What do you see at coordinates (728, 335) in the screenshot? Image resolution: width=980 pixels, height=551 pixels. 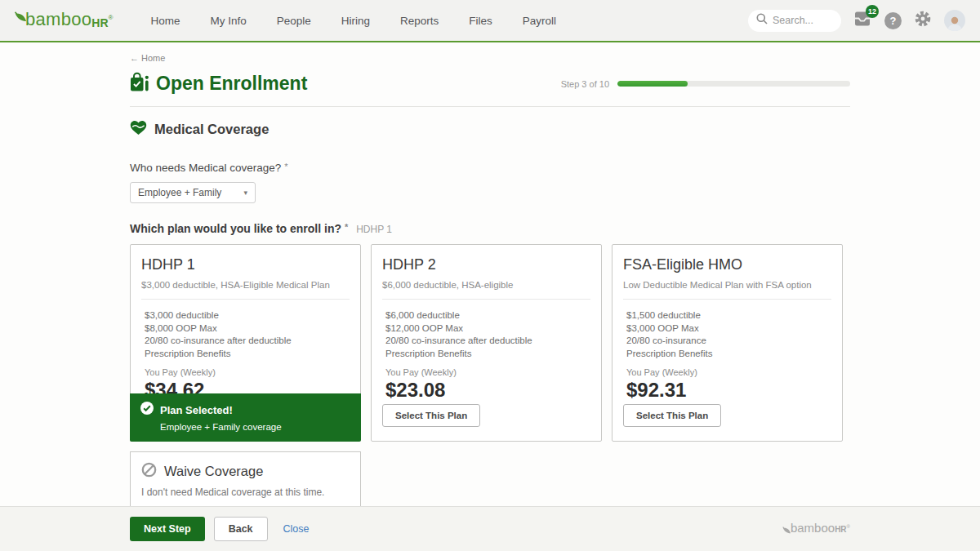 I see `plan-features: $1,500 deductible $3,000 OOP Max 20/80 c…` at bounding box center [728, 335].